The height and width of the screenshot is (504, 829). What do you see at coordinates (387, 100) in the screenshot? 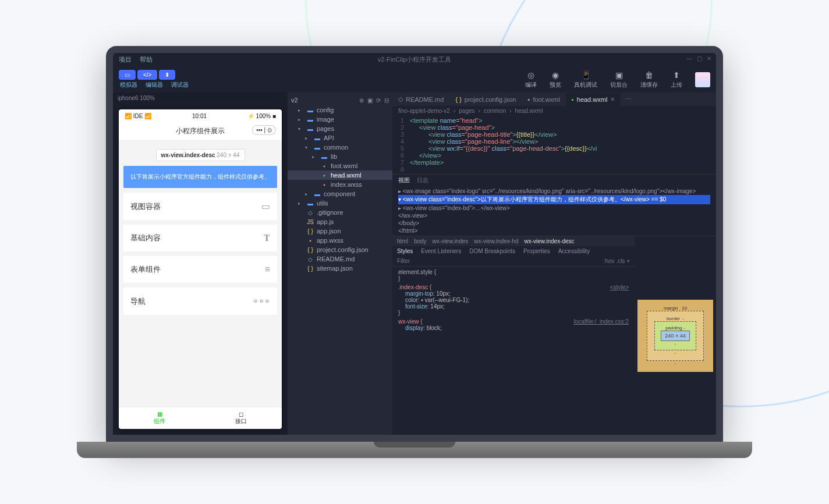
I see `collapse-icon: ⊟` at bounding box center [387, 100].